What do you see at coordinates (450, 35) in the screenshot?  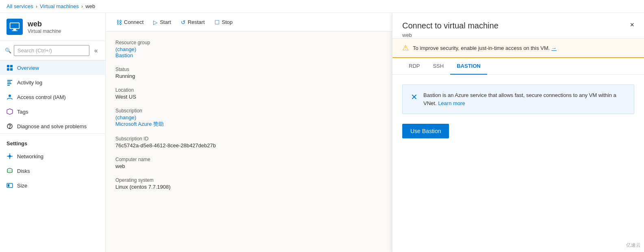 I see `connect-panel-subtitle: web` at bounding box center [450, 35].